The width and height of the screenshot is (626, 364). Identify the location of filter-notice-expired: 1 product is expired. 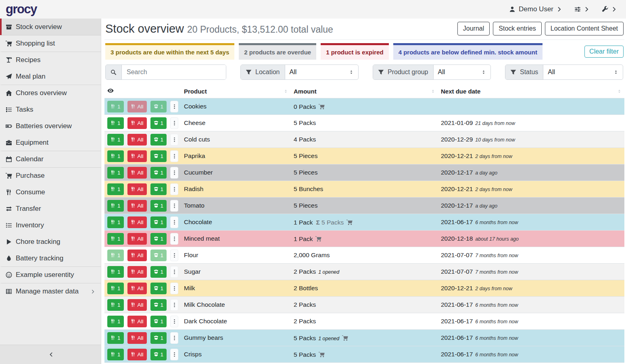
(355, 52).